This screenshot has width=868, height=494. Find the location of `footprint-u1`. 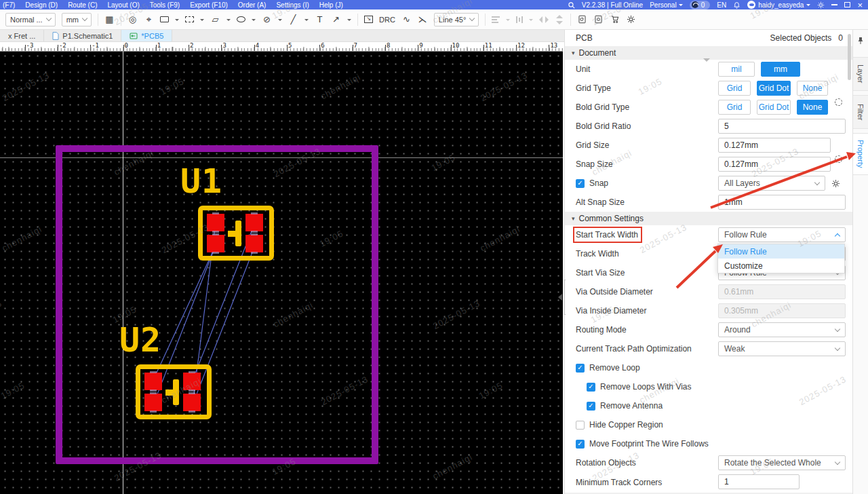

footprint-u1 is located at coordinates (236, 233).